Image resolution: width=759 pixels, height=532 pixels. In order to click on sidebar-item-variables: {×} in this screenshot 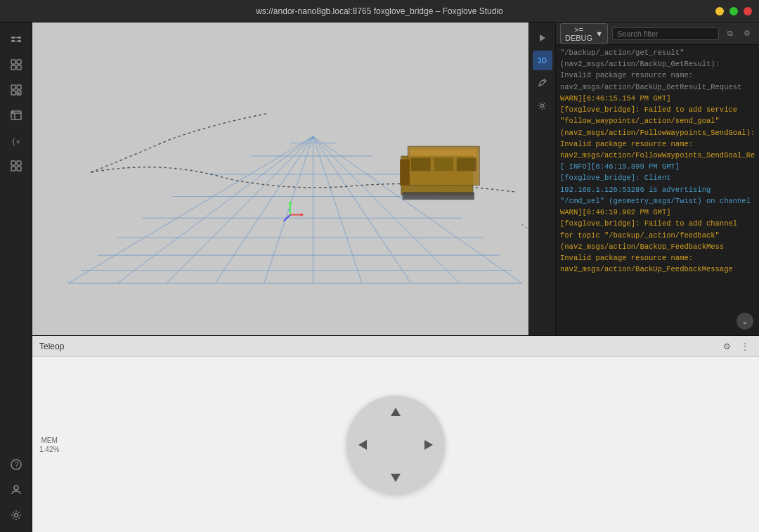, I will do `click(16, 141)`.